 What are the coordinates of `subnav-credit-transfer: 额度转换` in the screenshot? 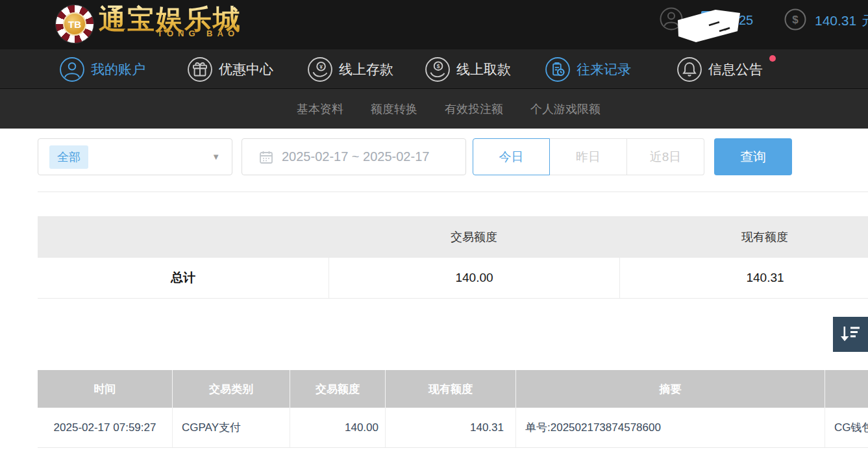 It's located at (394, 109).